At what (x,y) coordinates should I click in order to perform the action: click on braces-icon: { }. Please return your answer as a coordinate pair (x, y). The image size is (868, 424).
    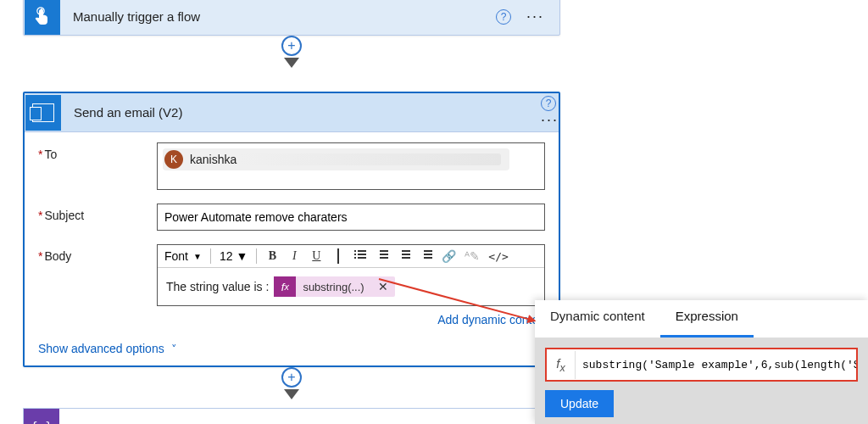
    Looking at the image, I should click on (41, 422).